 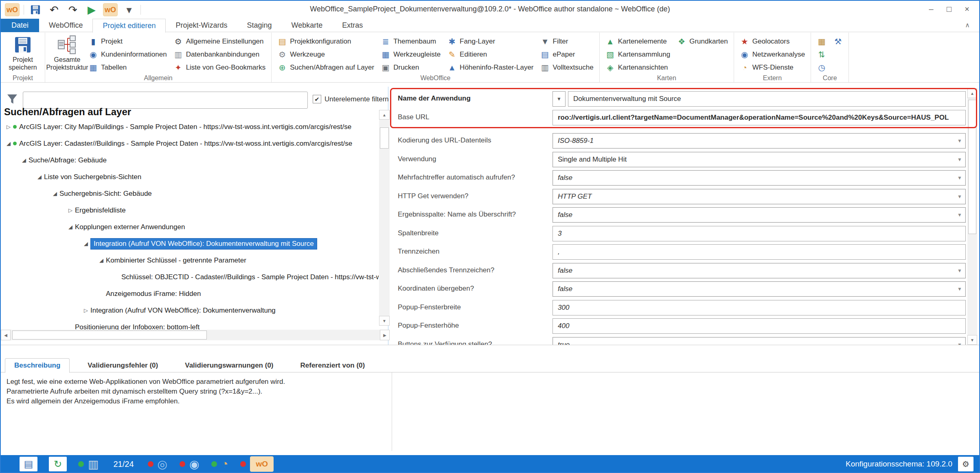 I want to click on schema-gear-icon: ⚙, so click(x=966, y=464).